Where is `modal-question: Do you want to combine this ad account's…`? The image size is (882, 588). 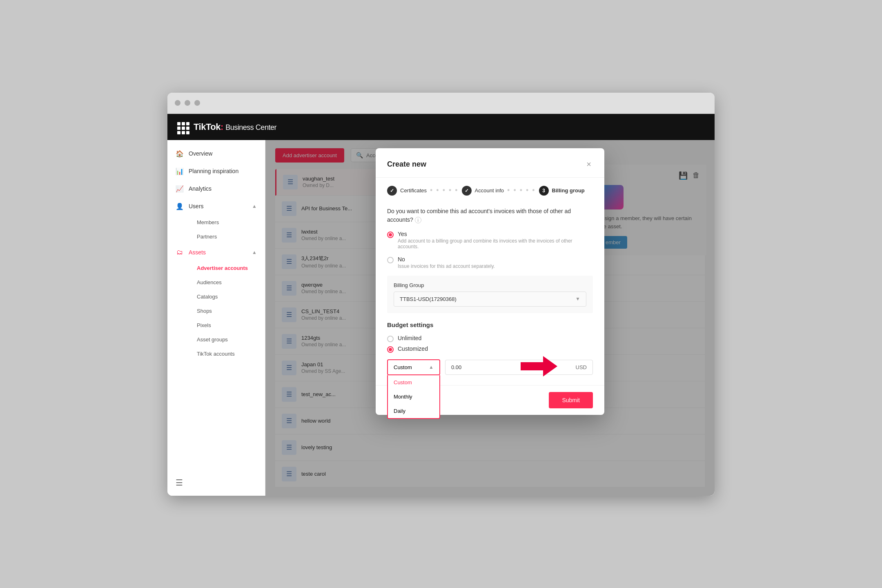
modal-question: Do you want to combine this ad account's… is located at coordinates (490, 216).